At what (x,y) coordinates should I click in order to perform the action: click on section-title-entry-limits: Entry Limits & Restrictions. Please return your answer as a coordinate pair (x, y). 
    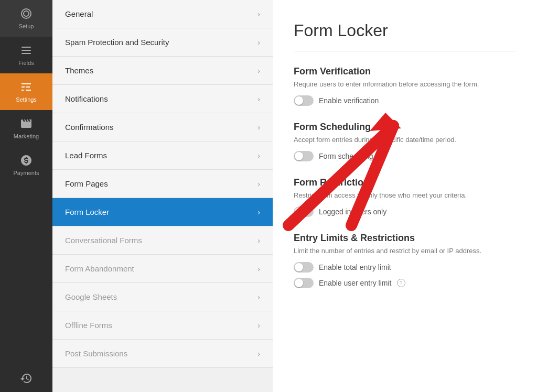
    Looking at the image, I should click on (405, 238).